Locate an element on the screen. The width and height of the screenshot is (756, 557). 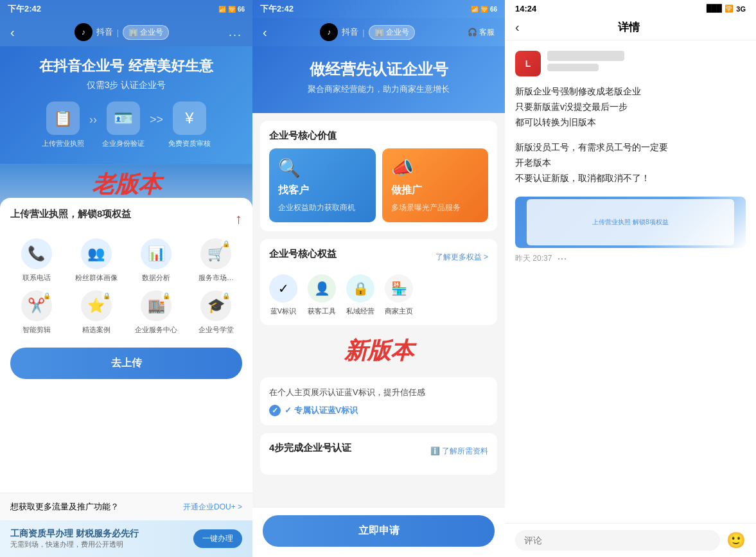
douyin-logo-1: ♪ is located at coordinates (84, 32).